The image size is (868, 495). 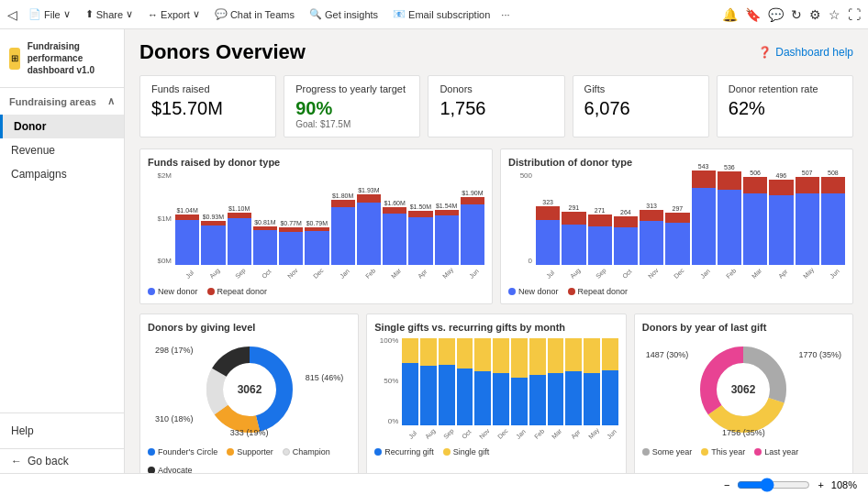 What do you see at coordinates (152, 15) in the screenshot?
I see `export-icon: ↔` at bounding box center [152, 15].